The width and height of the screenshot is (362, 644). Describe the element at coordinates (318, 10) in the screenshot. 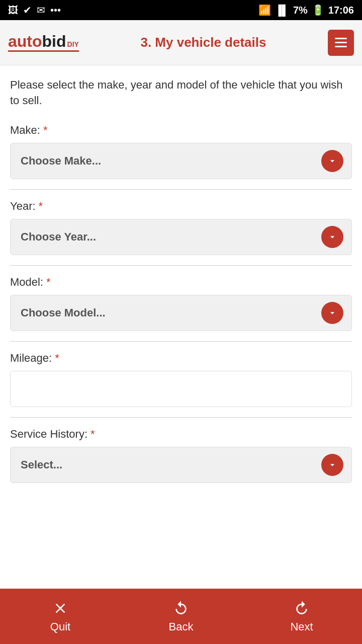

I see `battery-icon: 🔋` at that location.